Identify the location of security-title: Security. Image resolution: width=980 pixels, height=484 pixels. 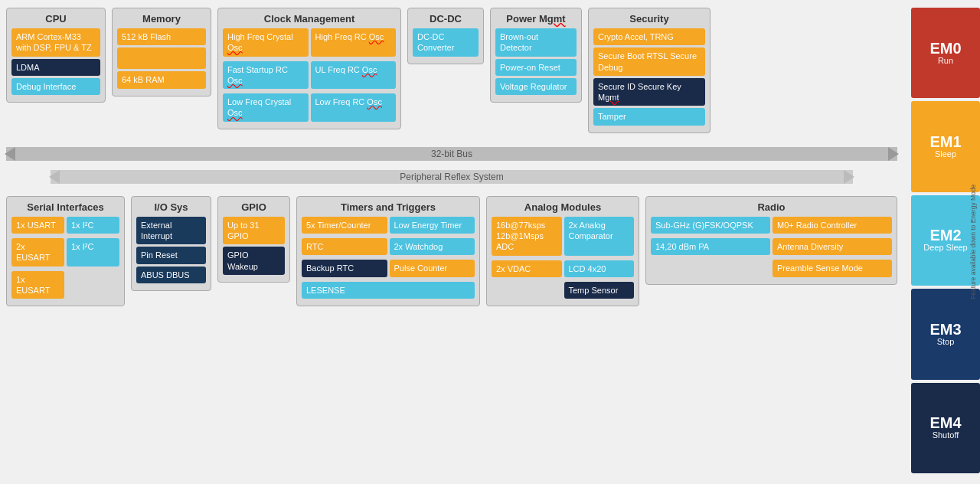
(649, 18).